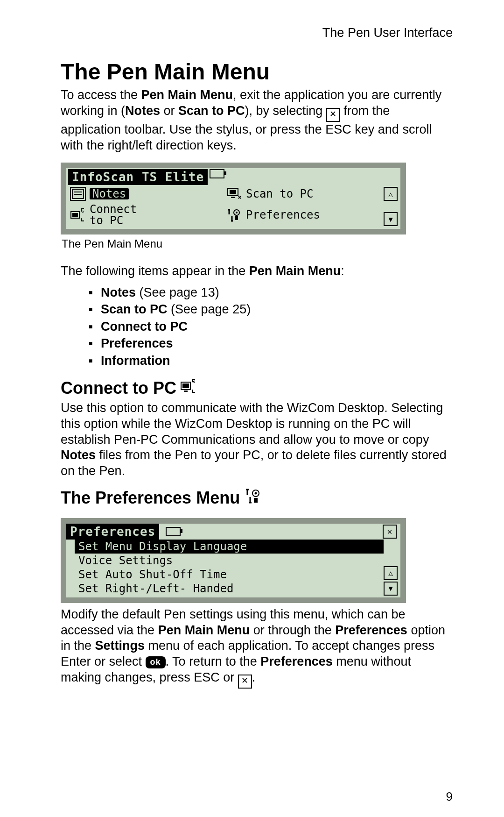 The width and height of the screenshot is (504, 817). What do you see at coordinates (271, 309) in the screenshot?
I see `list-item: Scan to PC (See page 25)` at bounding box center [271, 309].